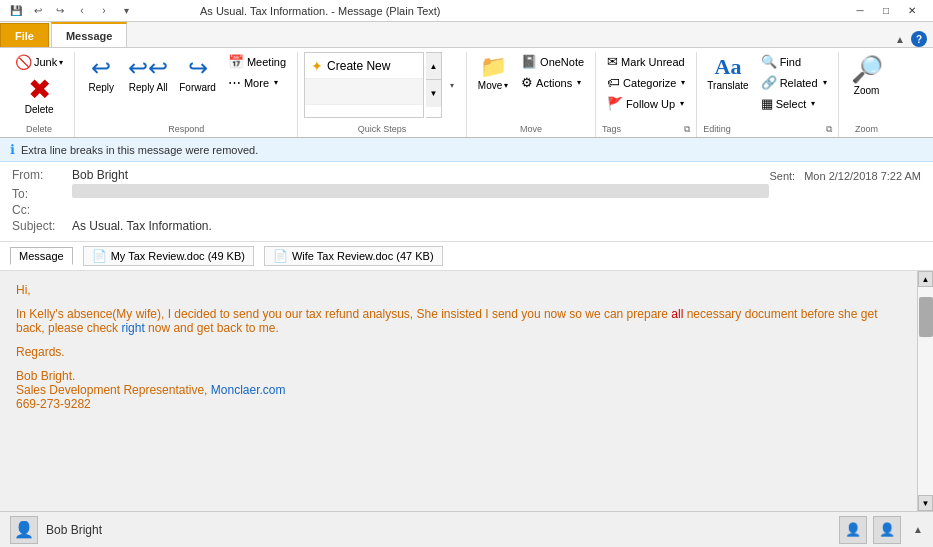  What do you see at coordinates (420, 191) in the screenshot?
I see `to-value` at bounding box center [420, 191].